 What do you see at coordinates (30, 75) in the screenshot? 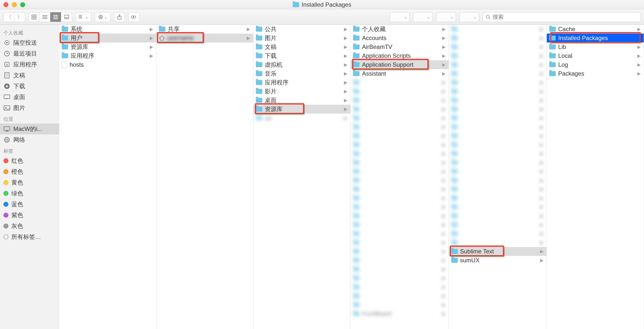
I see `sidebar-item: 文稿` at bounding box center [30, 75].